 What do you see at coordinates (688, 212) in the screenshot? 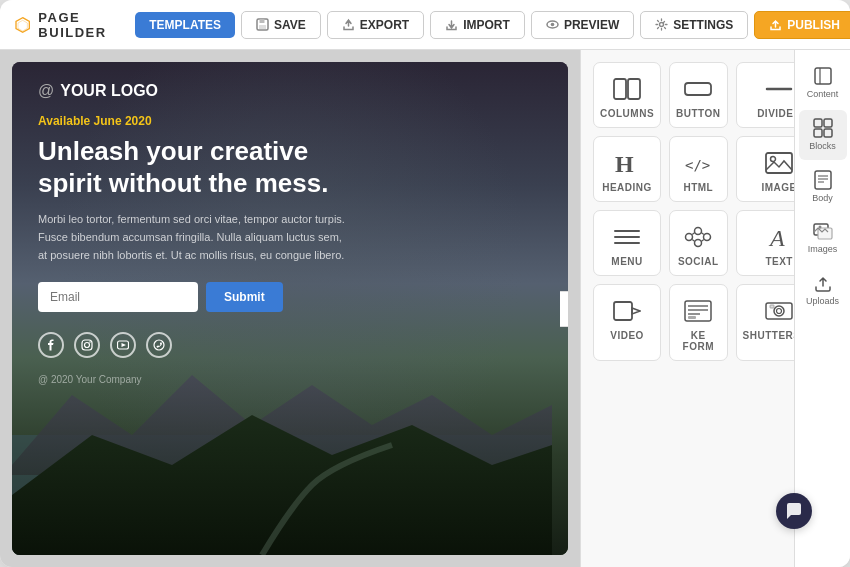
I see `blocks-grid-inner: COLUMNS BUTTON DIVIDER` at bounding box center [688, 212].